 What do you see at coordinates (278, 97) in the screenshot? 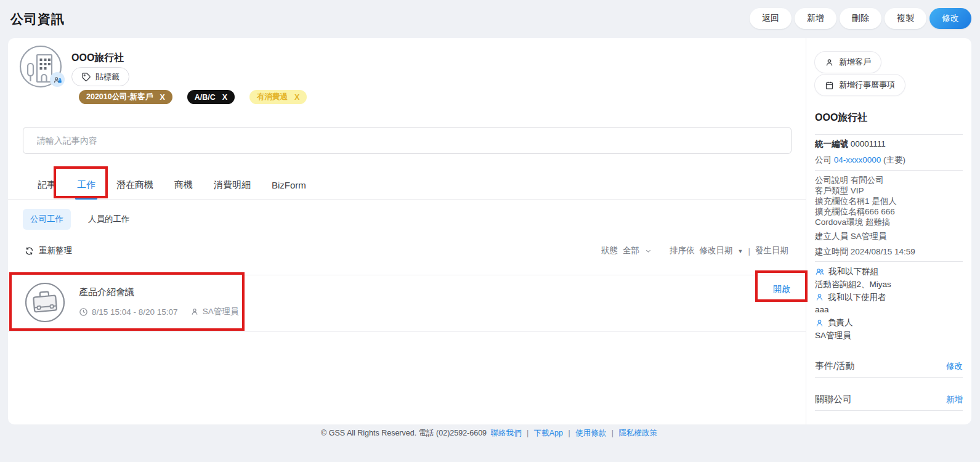
I see `tag-chip: 有消費過 X` at bounding box center [278, 97].